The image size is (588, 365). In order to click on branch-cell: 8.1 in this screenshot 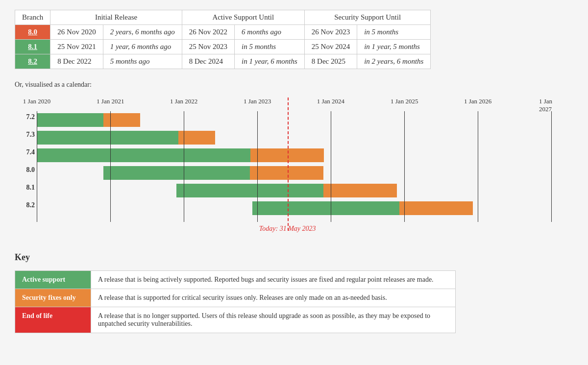, I will do `click(33, 47)`.